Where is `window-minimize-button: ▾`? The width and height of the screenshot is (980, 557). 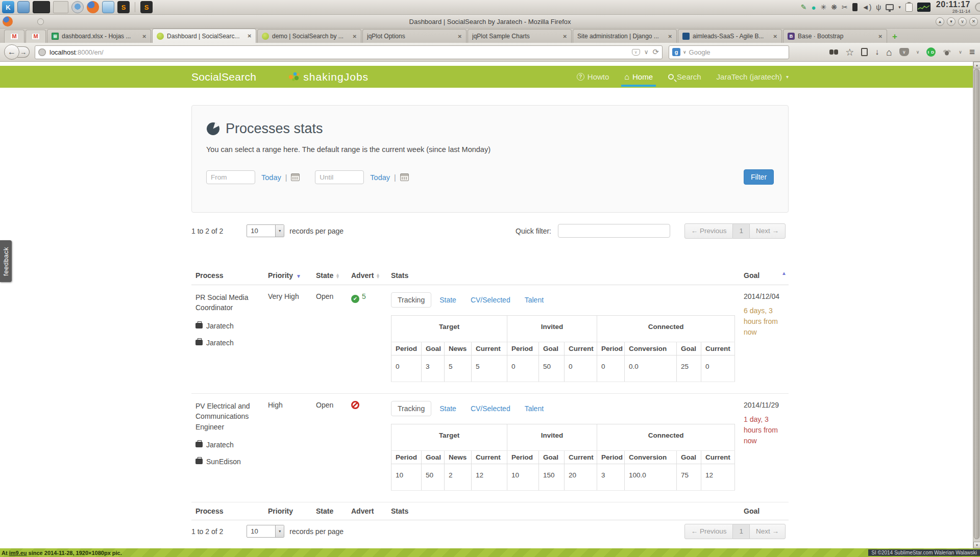
window-minimize-button: ▾ is located at coordinates (951, 21).